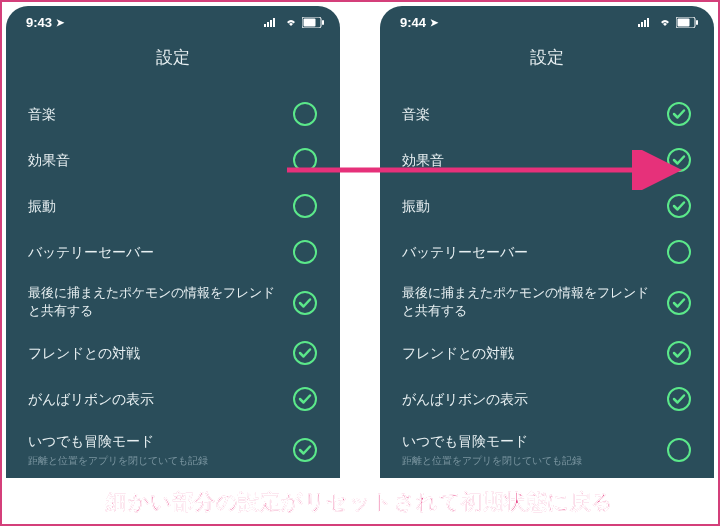 Image resolution: width=720 pixels, height=526 pixels. I want to click on caption-text: 細かい部分の設定がリセットされて初期状態に戻る, so click(360, 502).